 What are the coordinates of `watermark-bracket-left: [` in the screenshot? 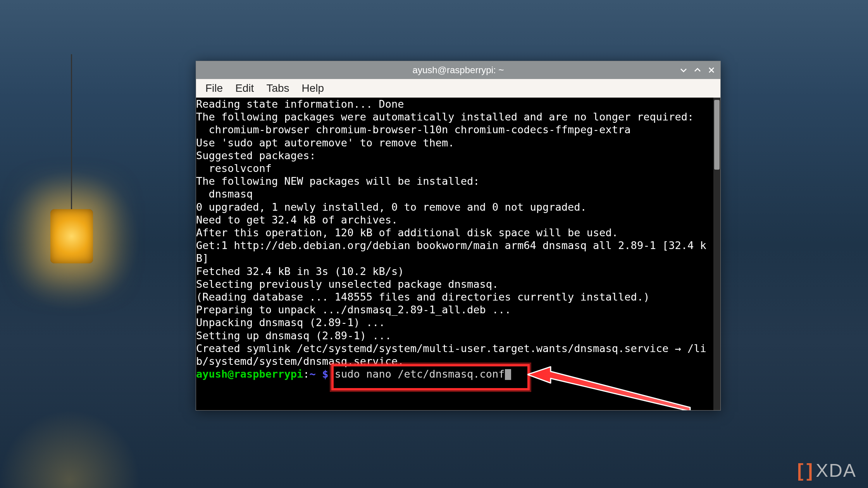 It's located at (801, 470).